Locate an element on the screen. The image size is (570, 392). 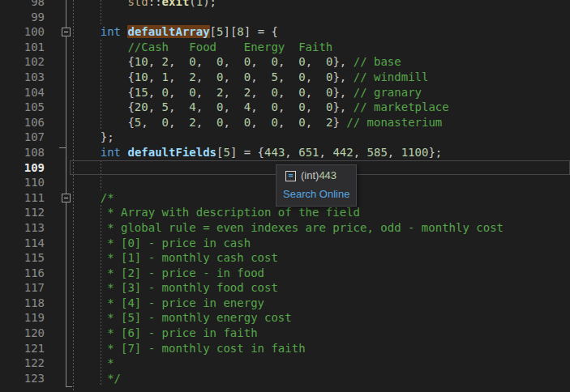
code-line: 104 {15, 0, 0, 2, 2, 0, 0, 0}, // granar… is located at coordinates (285, 92).